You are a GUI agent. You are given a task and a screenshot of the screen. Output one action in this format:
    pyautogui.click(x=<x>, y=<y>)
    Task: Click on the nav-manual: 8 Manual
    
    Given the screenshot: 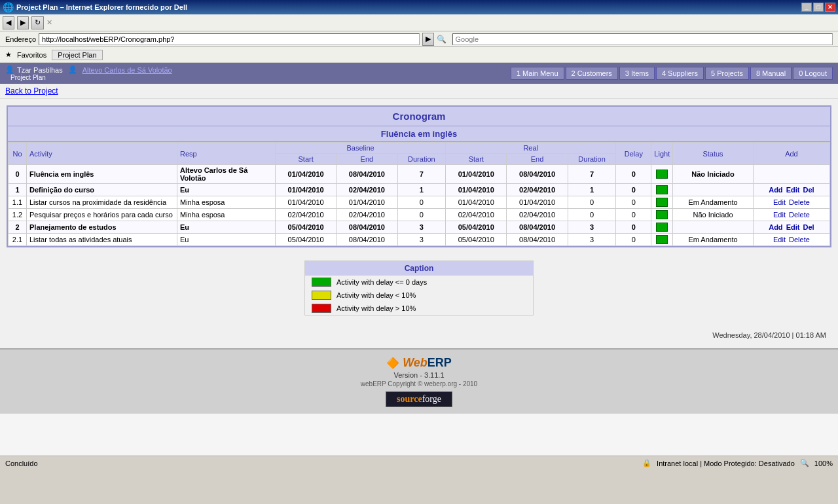 What is the action you would take?
    pyautogui.click(x=771, y=73)
    